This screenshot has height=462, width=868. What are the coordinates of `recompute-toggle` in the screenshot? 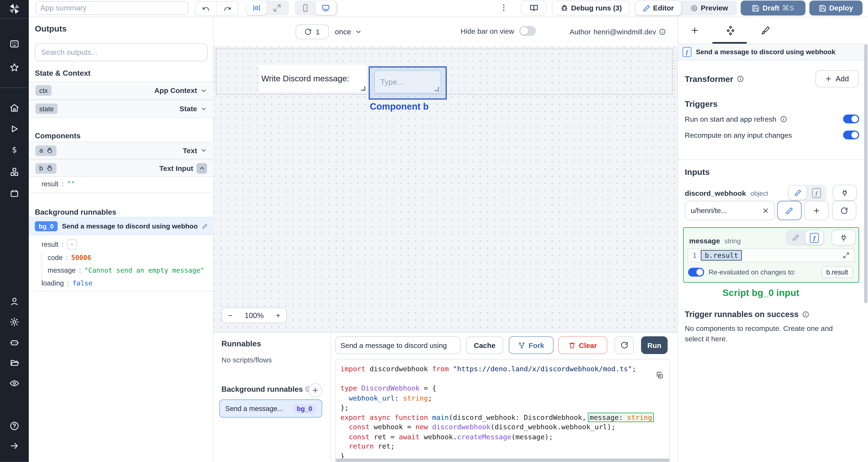 It's located at (851, 135).